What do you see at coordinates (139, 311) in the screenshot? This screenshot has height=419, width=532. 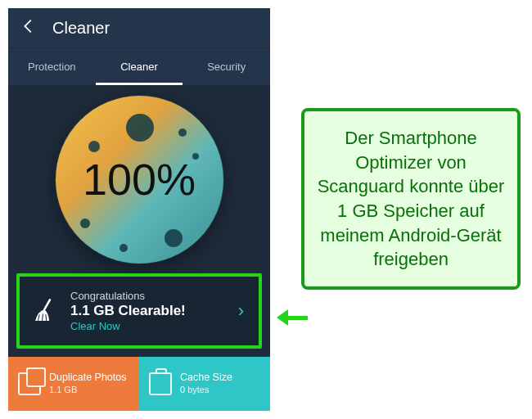 I see `scan-result-card: Congratulations 1.1 GB Clearable! Clear …` at bounding box center [139, 311].